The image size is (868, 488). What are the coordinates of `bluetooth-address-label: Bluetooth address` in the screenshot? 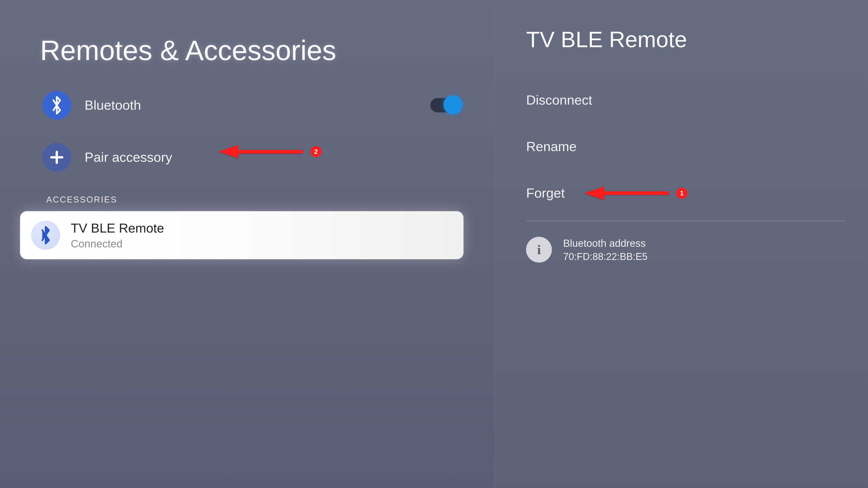 It's located at (605, 243).